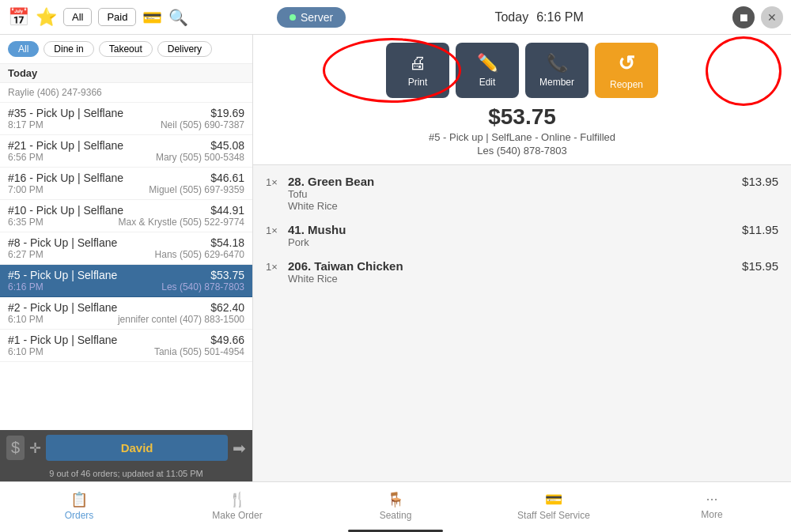 This screenshot has height=532, width=791. What do you see at coordinates (554, 506) in the screenshot?
I see `nav-staff-self-service: 💳 Staff Self Service` at bounding box center [554, 506].